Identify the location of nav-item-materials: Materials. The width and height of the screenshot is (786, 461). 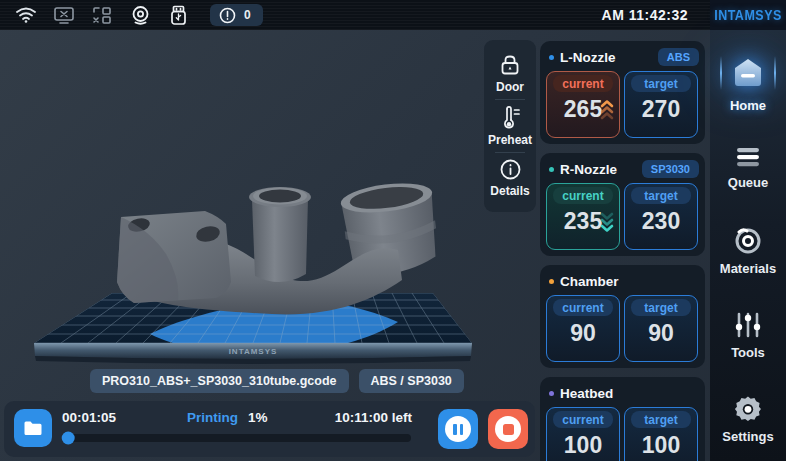
(748, 252).